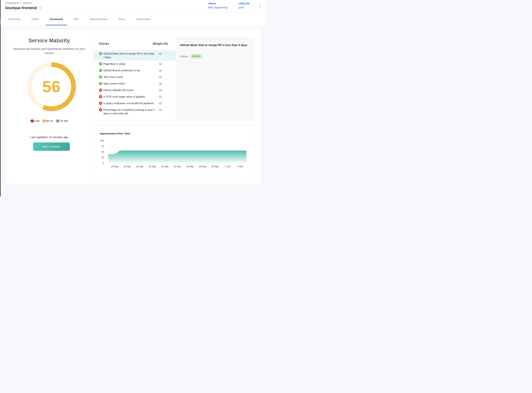 Image resolution: width=532 pixels, height=393 pixels. I want to click on check-label: Pagerduty is setup, so click(129, 64).